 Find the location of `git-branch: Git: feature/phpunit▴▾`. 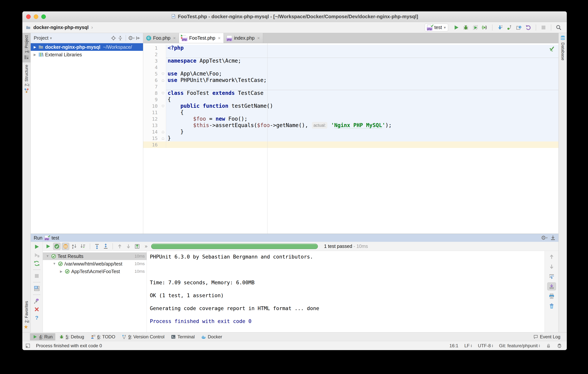

git-branch: Git: feature/phpunit▴▾ is located at coordinates (519, 346).